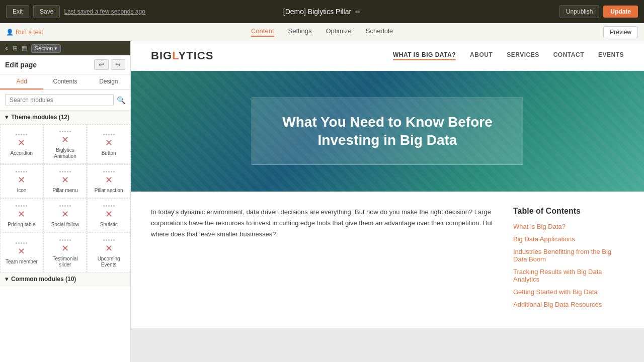 The width and height of the screenshot is (644, 362). What do you see at coordinates (22, 215) in the screenshot?
I see `module-pricing-table: Pricing table` at bounding box center [22, 215].